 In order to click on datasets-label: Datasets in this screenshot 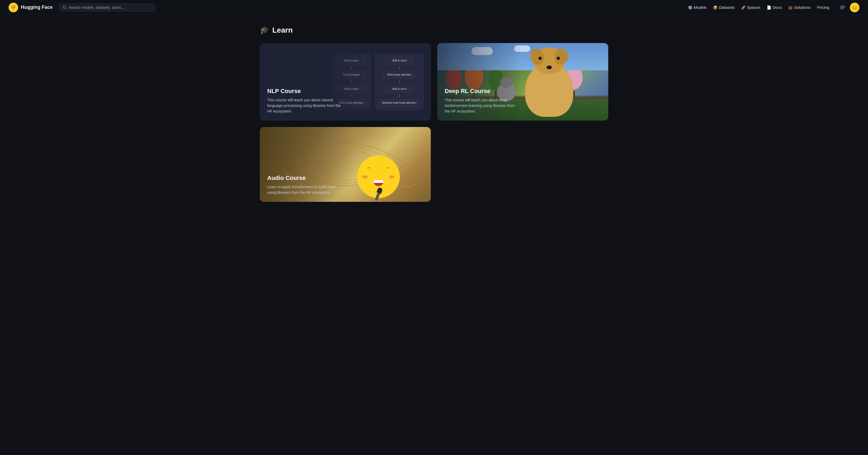, I will do `click(726, 7)`.